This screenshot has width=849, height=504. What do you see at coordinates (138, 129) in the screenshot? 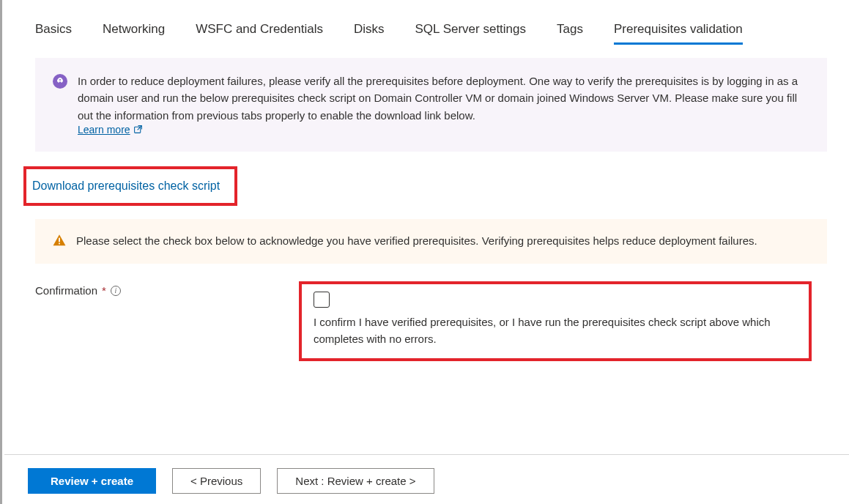
I see `external-link-icon` at bounding box center [138, 129].